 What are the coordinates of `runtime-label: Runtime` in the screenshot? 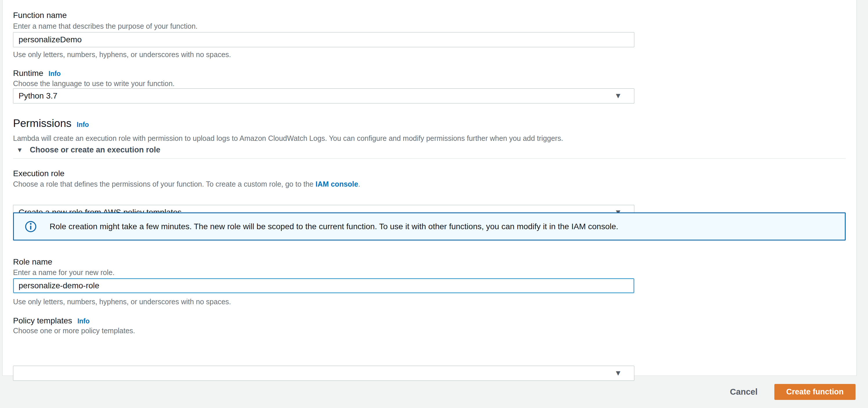 It's located at (28, 73).